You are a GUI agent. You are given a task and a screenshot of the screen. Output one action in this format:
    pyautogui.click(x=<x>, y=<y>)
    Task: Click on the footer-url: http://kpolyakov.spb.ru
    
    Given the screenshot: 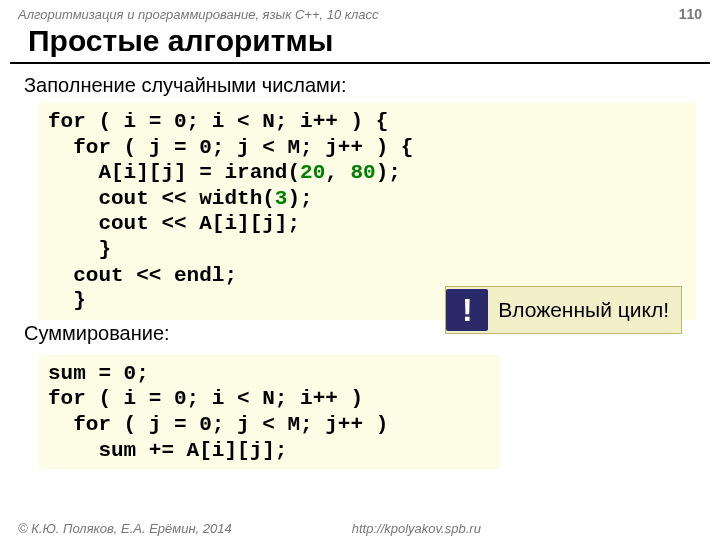 What is the action you would take?
    pyautogui.click(x=416, y=528)
    